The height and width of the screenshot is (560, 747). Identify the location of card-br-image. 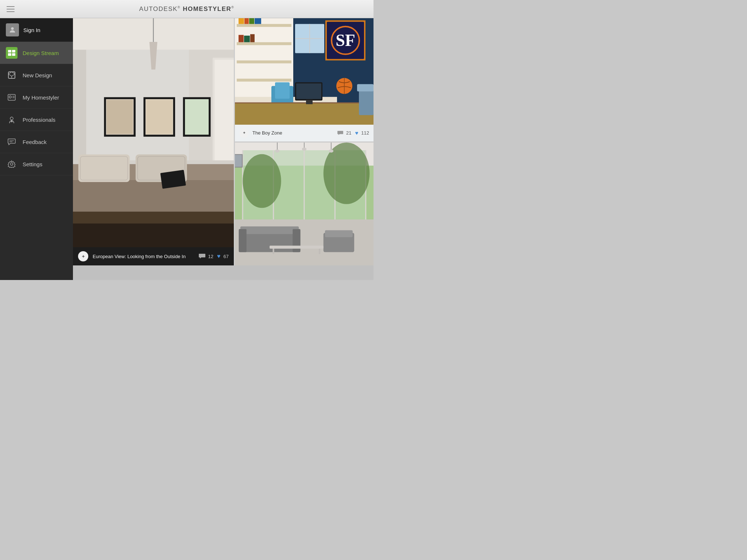
(304, 204).